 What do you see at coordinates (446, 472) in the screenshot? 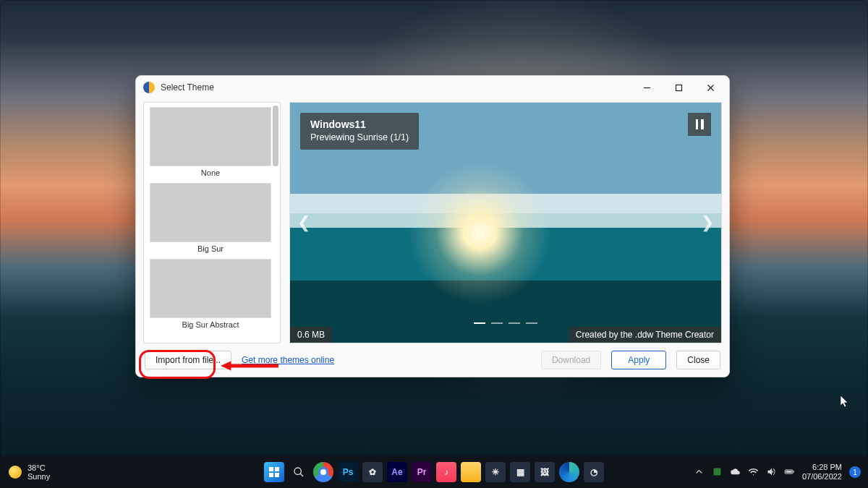
I see `music-icon: ♪` at bounding box center [446, 472].